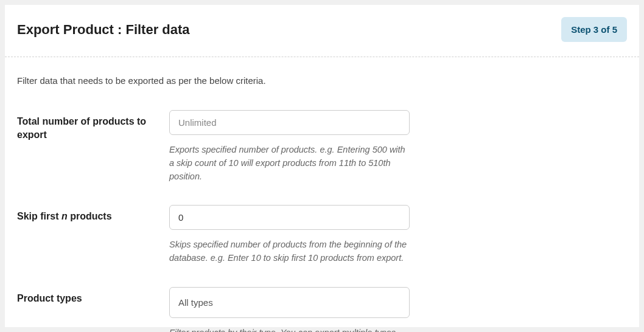 This screenshot has height=332, width=644. Describe the element at coordinates (65, 216) in the screenshot. I see `label-skip-first-em: n` at that location.